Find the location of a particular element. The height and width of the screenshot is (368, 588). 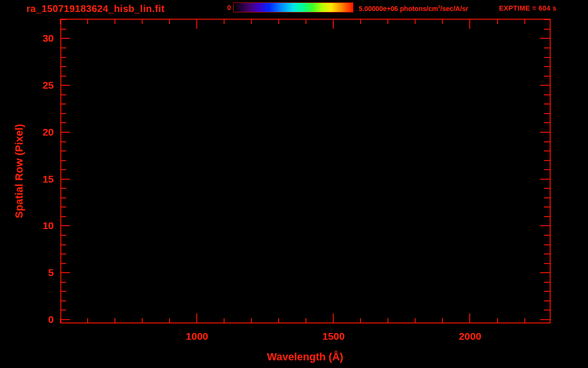

y-tick-label: 10 is located at coordinates (37, 226).